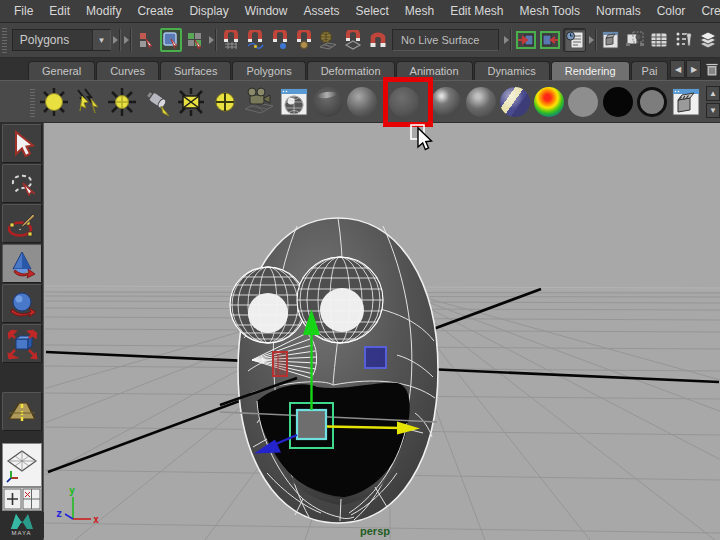 This screenshot has height=540, width=720. Describe the element at coordinates (694, 69) in the screenshot. I see `tab-scroll-right-button: ▶` at that location.